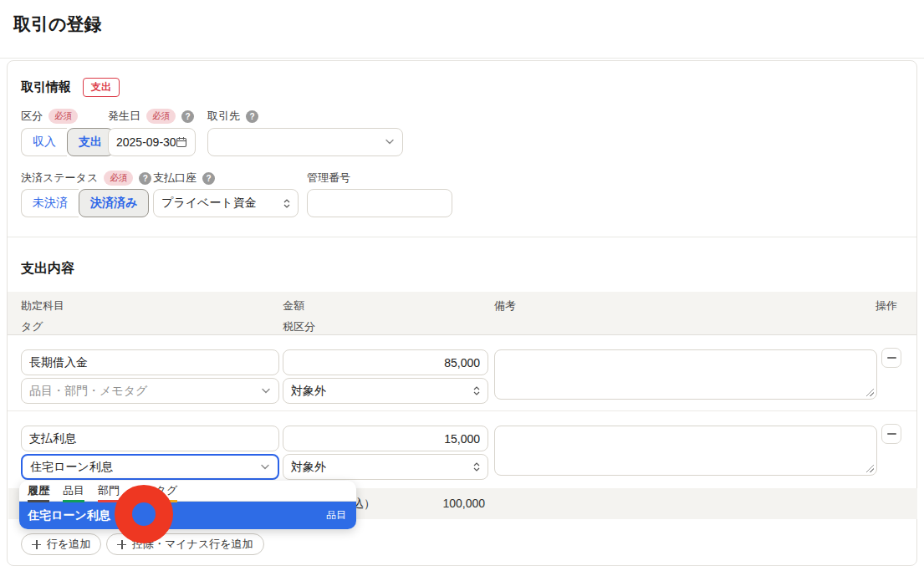  Describe the element at coordinates (43, 306) in the screenshot. I see `column-header-account: 勘定科目` at that location.